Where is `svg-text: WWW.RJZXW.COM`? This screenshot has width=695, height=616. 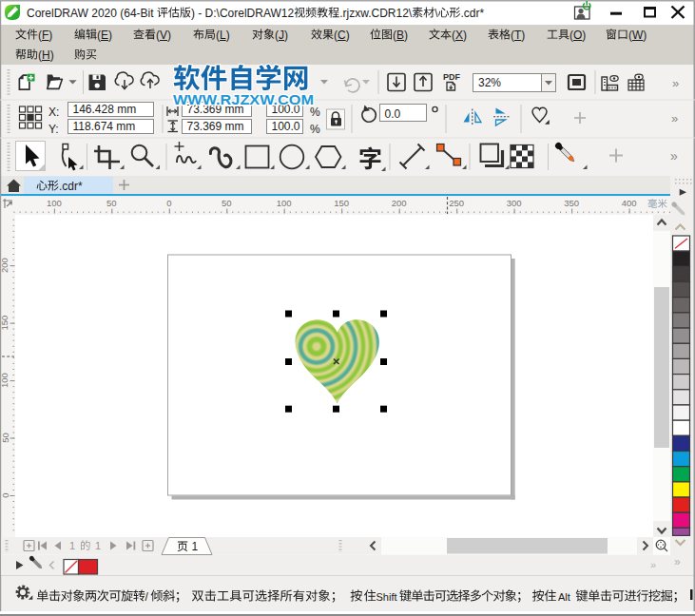 svg-text: WWW.RJZXW.COM is located at coordinates (243, 100).